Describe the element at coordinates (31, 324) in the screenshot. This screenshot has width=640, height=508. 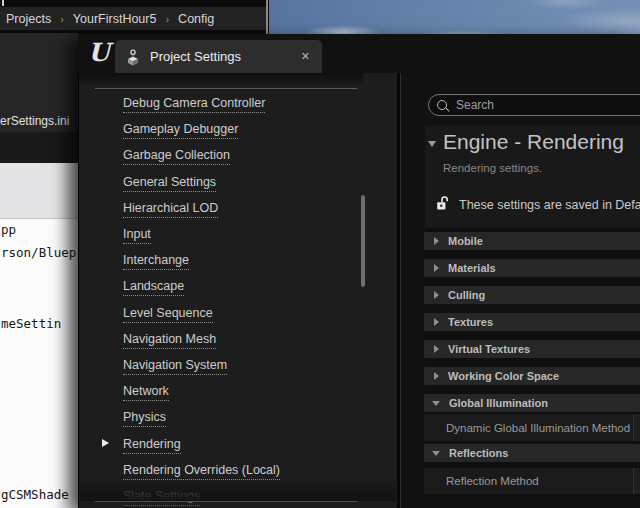
I see `code-line: meSettin` at that location.